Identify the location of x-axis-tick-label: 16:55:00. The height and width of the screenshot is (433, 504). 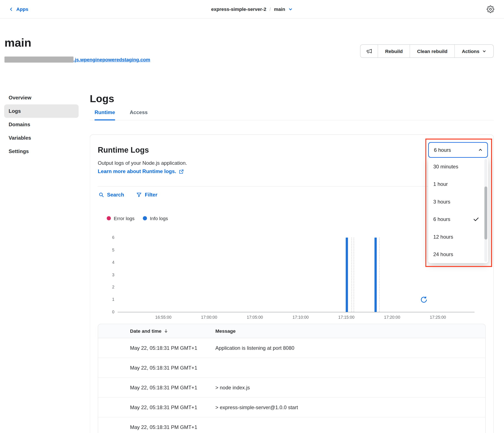
(163, 317).